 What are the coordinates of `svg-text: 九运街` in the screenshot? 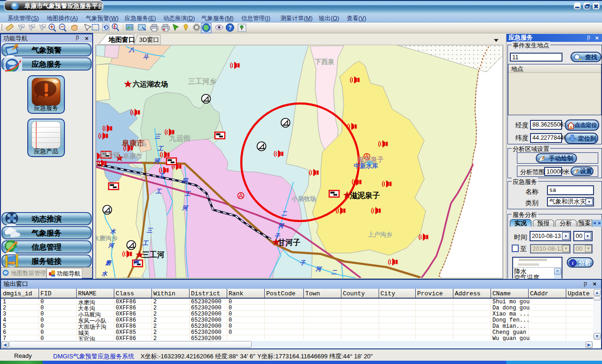 It's located at (180, 138).